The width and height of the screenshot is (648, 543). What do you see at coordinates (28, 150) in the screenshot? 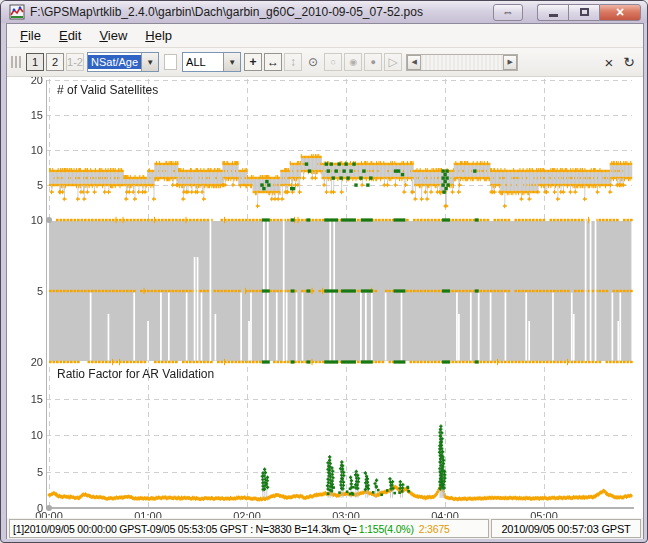
I see `panel1-ytick-10: 10` at bounding box center [28, 150].